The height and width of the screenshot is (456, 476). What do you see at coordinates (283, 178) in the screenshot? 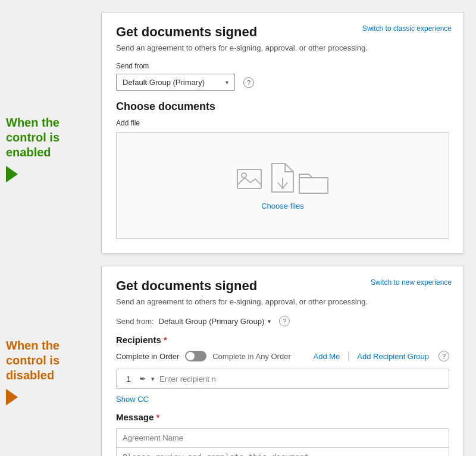
I see `file-icons` at bounding box center [283, 178].